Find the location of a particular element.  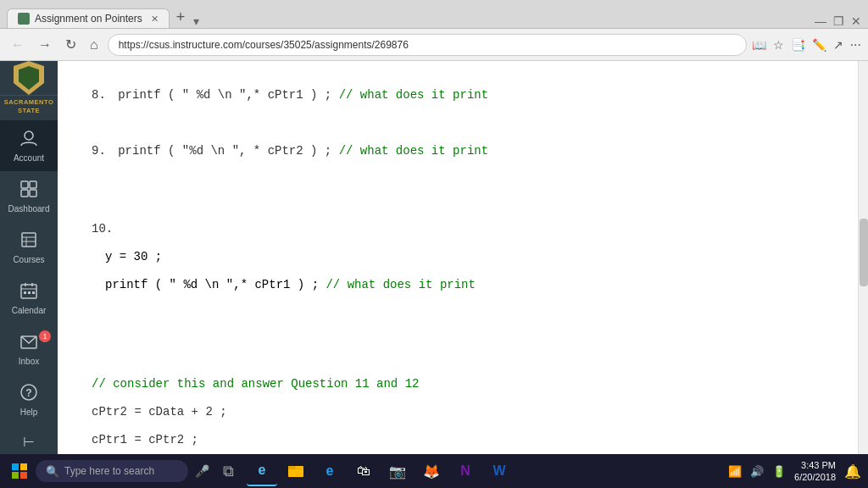

store-app: 🛍 is located at coordinates (364, 471).